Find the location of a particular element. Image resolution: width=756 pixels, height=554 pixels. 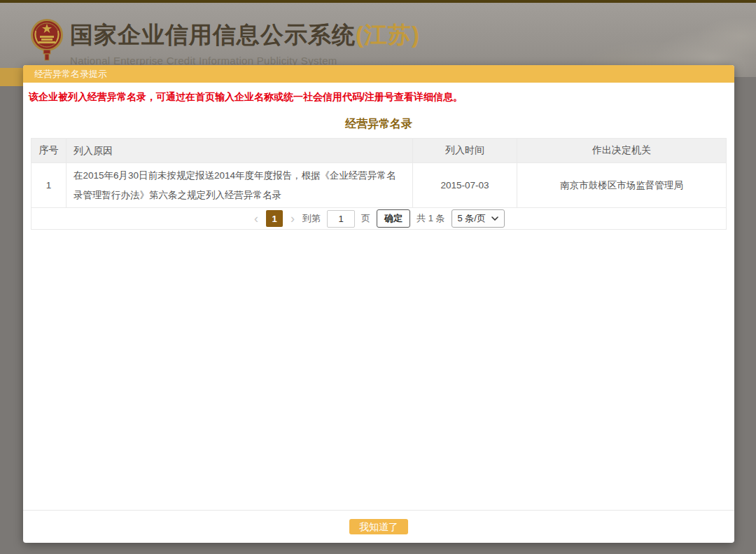

nav-bar-stub is located at coordinates (11, 77).